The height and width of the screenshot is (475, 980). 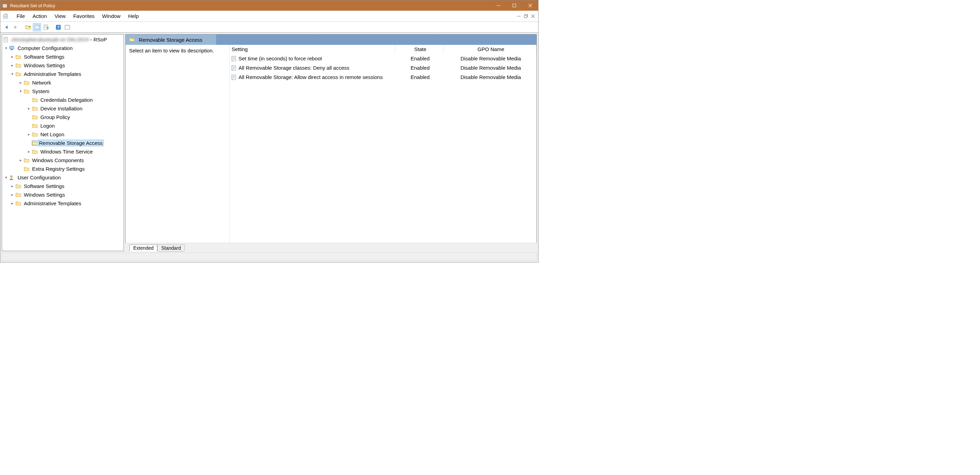 I want to click on mdi-restore-icon, so click(x=526, y=16).